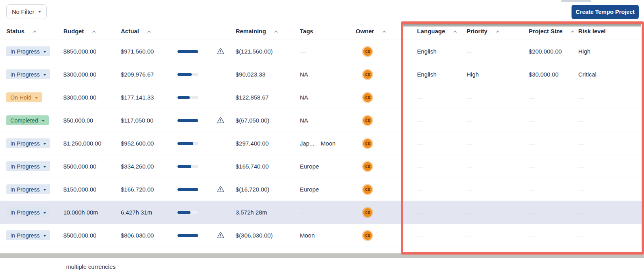 This screenshot has width=644, height=272. I want to click on tag: Moon, so click(307, 236).